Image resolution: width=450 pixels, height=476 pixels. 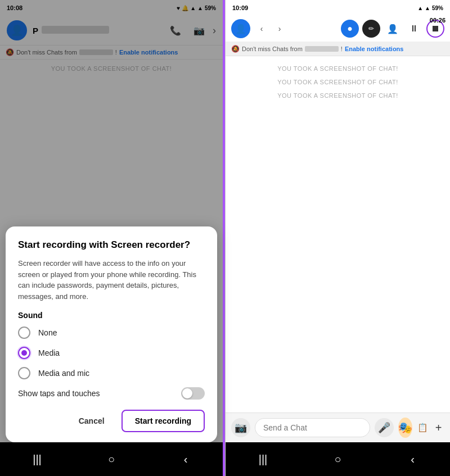 I want to click on input-bar-right: 📷 🎤 🎭 📋 +, so click(x=338, y=427).